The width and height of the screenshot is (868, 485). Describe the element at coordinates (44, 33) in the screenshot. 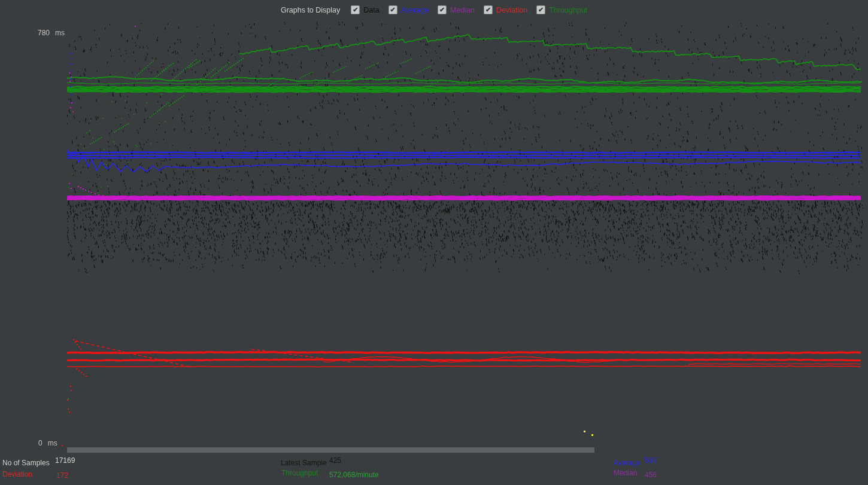

I see `y-axis-max-value: 780` at that location.